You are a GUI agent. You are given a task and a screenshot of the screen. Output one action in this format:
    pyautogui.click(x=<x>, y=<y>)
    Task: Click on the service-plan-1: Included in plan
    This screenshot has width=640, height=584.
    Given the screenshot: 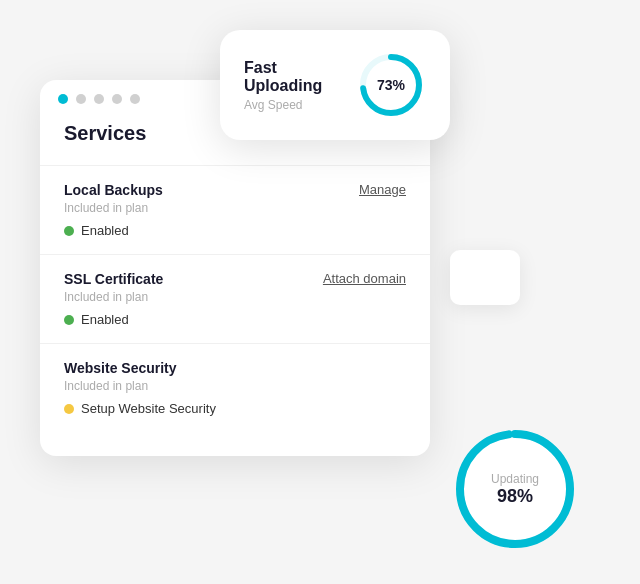 What is the action you would take?
    pyautogui.click(x=235, y=297)
    